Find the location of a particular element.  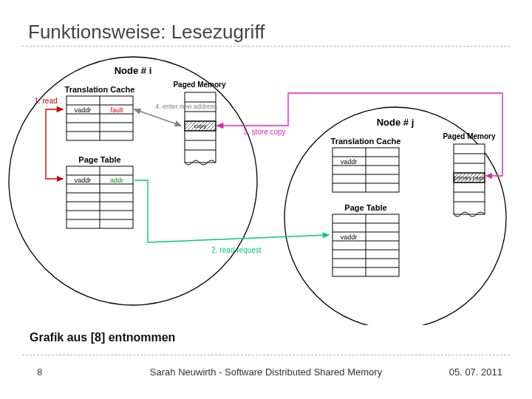

node-i-tc-table: vaddr fault is located at coordinates (100, 118).